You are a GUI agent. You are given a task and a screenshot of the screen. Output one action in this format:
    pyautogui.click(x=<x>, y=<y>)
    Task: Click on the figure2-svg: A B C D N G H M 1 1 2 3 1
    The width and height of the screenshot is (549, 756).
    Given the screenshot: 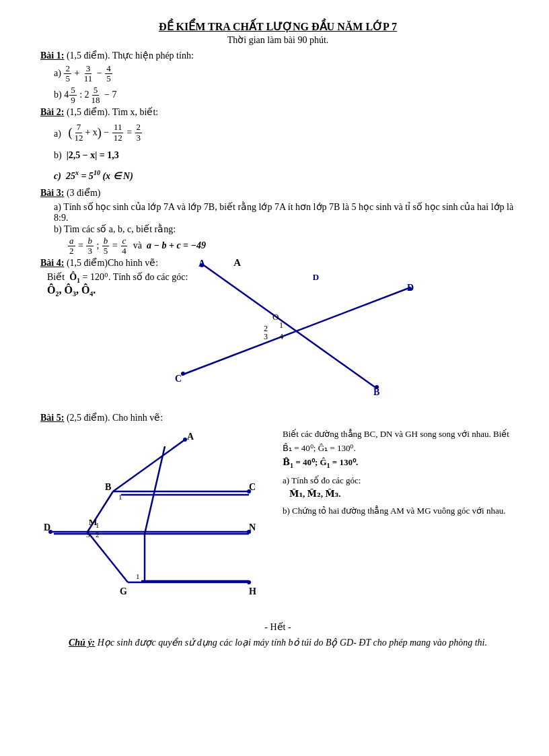 What is the action you would take?
    pyautogui.click(x=155, y=522)
    